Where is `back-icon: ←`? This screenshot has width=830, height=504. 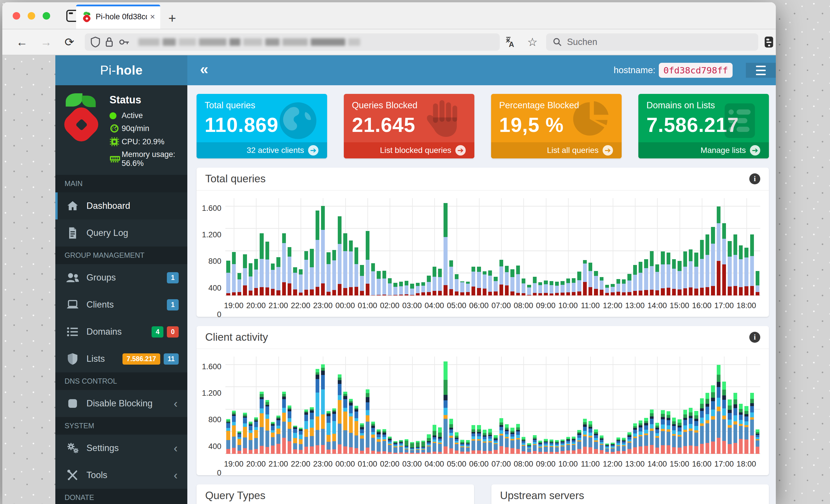
back-icon: ← is located at coordinates (22, 42).